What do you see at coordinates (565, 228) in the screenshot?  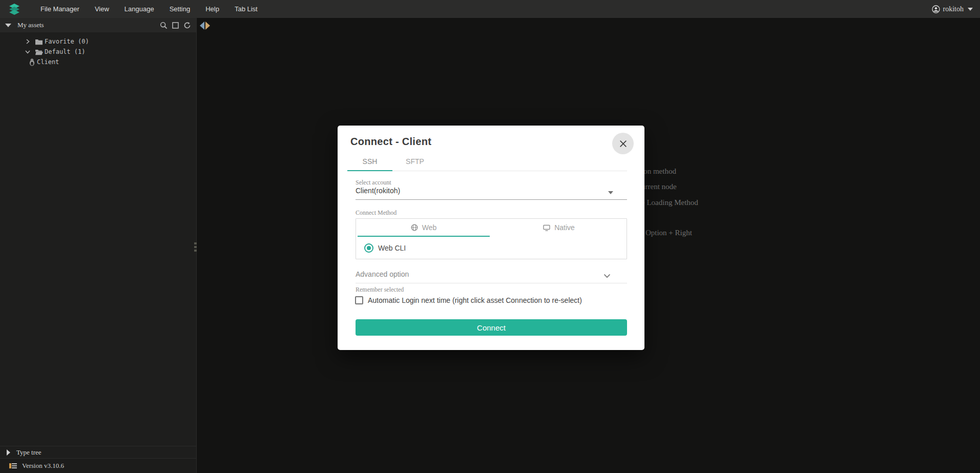 I see `tab-native-label: Native` at bounding box center [565, 228].